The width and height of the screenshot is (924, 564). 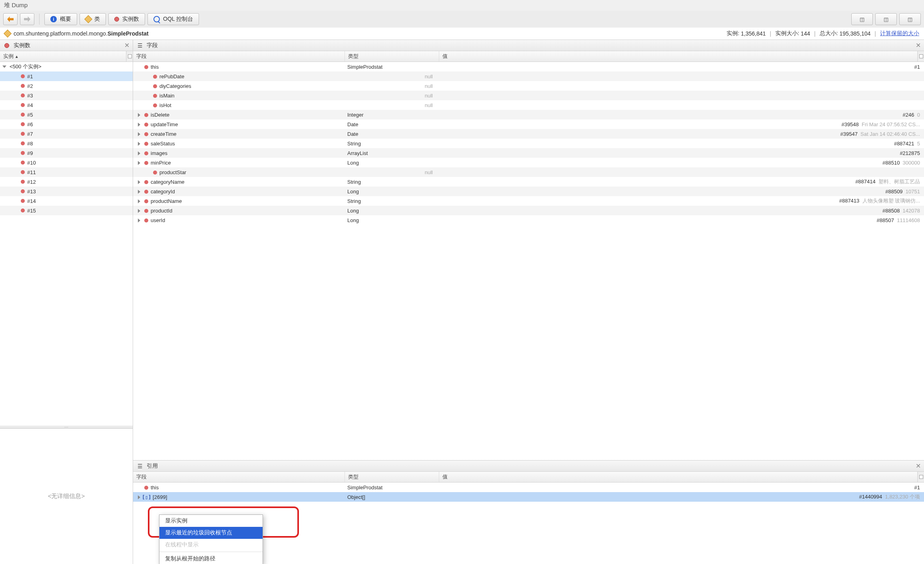 I want to click on instance-row: #8, so click(x=66, y=143).